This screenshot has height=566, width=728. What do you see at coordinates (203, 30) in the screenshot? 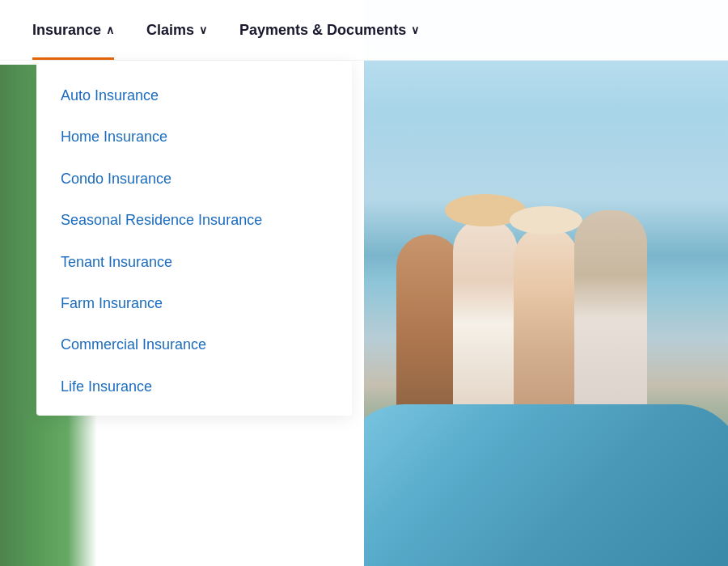
I see `claims-chevron: ∨` at bounding box center [203, 30].